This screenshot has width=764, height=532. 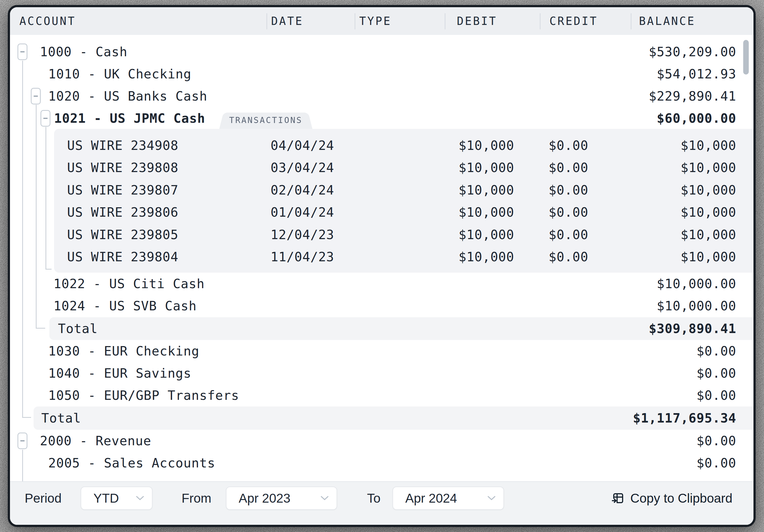 What do you see at coordinates (43, 498) in the screenshot?
I see `period-label: Period` at bounding box center [43, 498].